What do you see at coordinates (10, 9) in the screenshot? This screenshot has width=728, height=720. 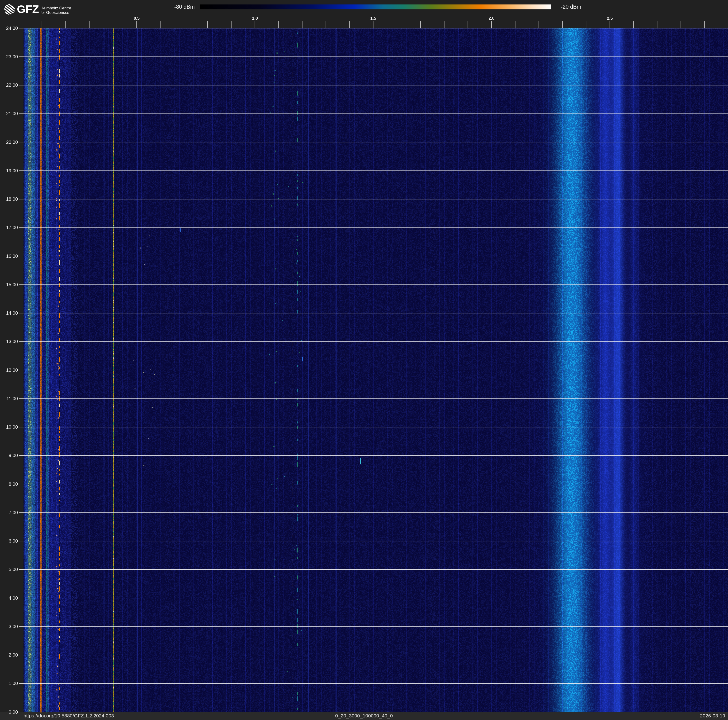 I see `gfz-globe-icon` at bounding box center [10, 9].